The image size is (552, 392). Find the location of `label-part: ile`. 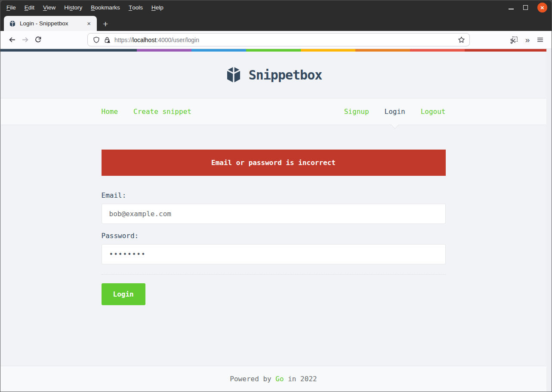

label-part: ile is located at coordinates (13, 8).